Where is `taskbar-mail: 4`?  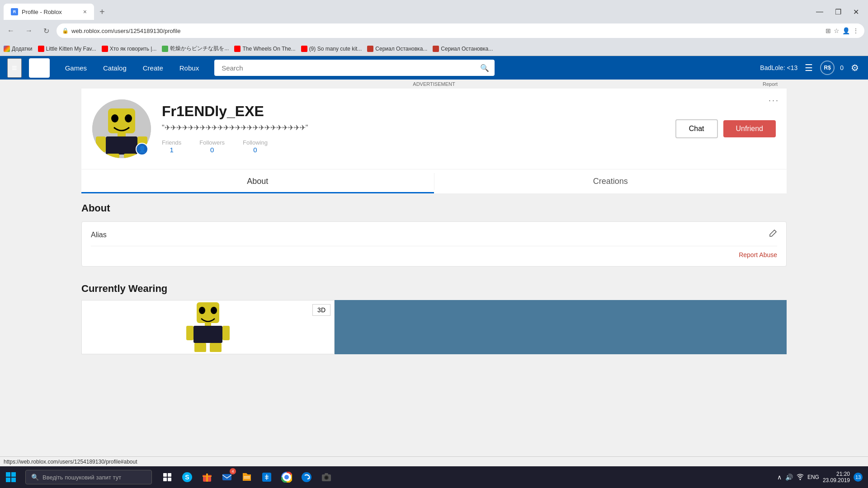
taskbar-mail: 4 is located at coordinates (227, 477).